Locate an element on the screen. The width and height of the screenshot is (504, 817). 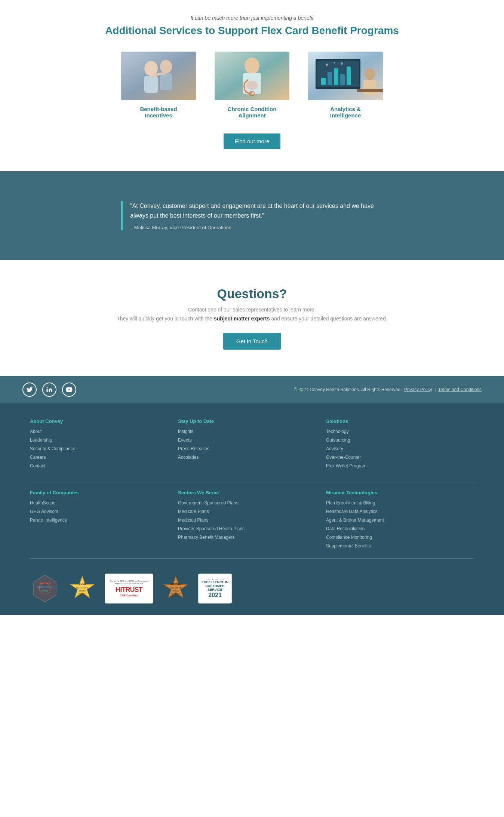
footer-solutions-title: Solutions is located at coordinates (400, 421).